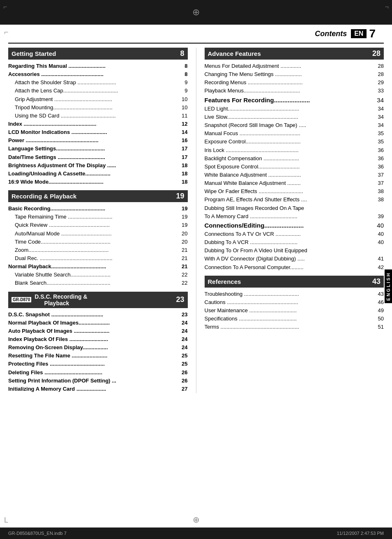  Describe the element at coordinates (294, 251) in the screenshot. I see `toc-item: Dubbing To Or From A Video Unit Equipped` at that location.